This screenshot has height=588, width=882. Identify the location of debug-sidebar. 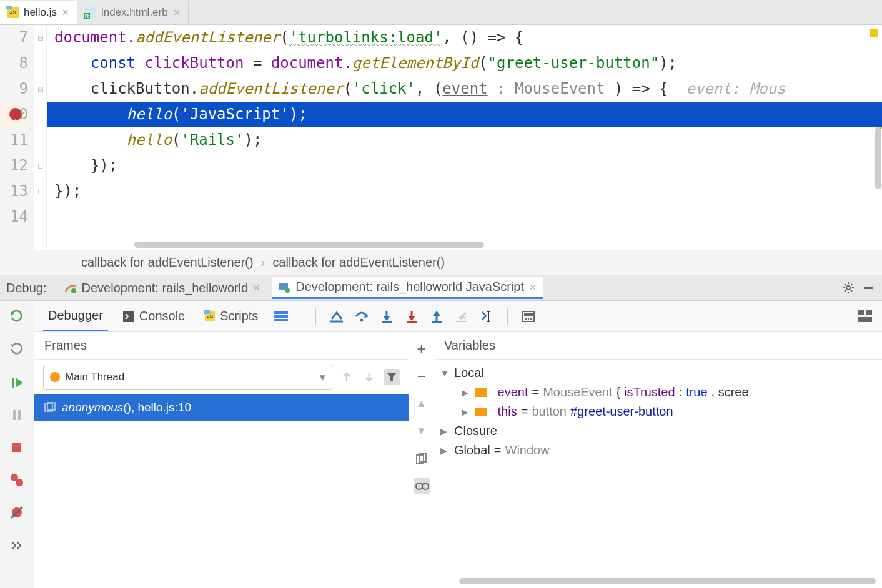
(17, 444).